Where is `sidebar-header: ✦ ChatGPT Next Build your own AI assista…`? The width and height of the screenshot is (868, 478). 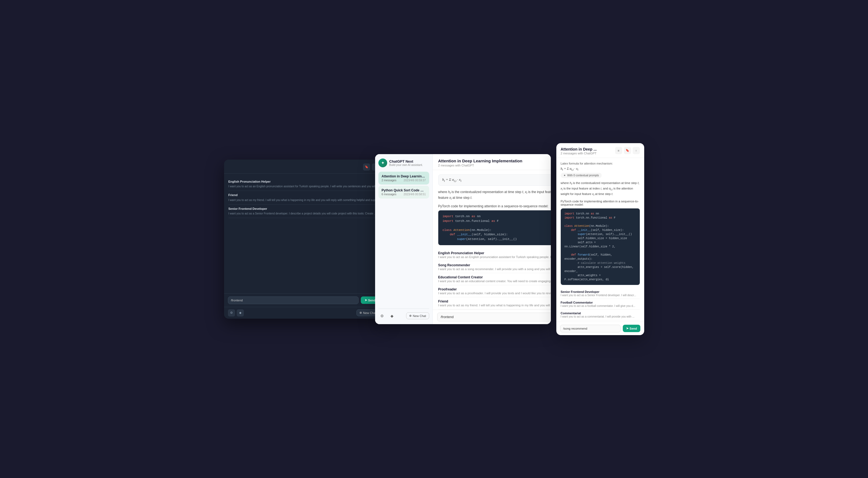
sidebar-header: ✦ ChatGPT Next Build your own AI assista… is located at coordinates (404, 163).